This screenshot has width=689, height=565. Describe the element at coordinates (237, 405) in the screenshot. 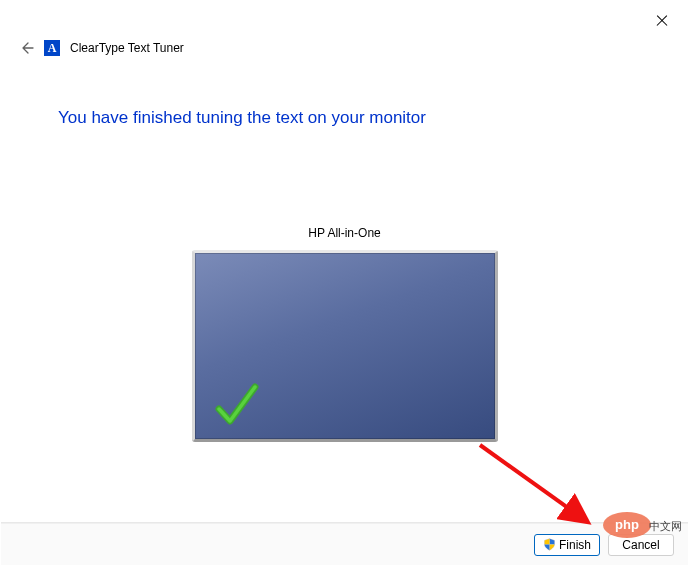

I see `checkmark-icon` at that location.